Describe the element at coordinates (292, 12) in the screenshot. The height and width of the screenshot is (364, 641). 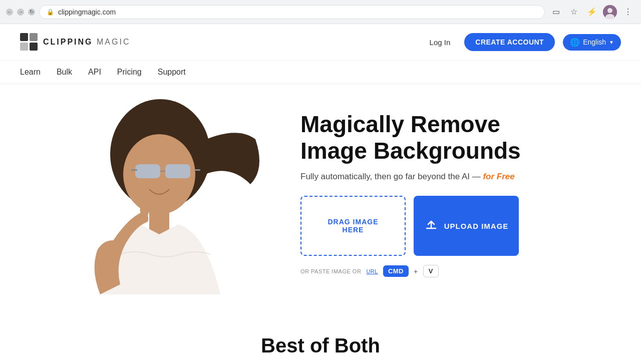
I see `address-bar: 🔒 clippingmagic.com` at that location.